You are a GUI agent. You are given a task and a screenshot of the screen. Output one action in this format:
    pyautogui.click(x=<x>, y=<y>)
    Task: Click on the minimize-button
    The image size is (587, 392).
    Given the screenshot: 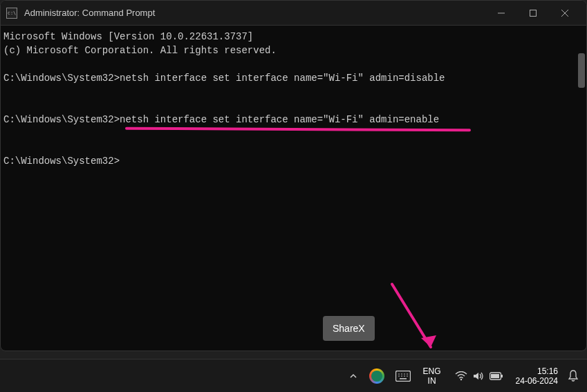 What is the action you would take?
    pyautogui.click(x=501, y=13)
    